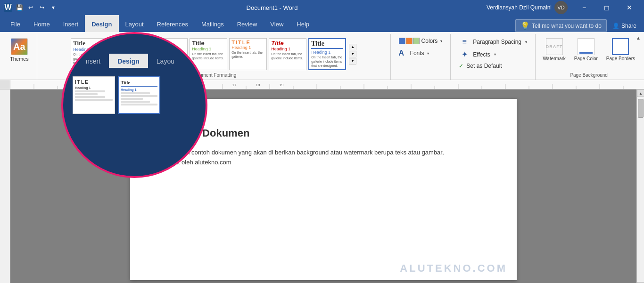 This screenshot has width=644, height=283. I want to click on effects-dropdown: ▾, so click(495, 55).